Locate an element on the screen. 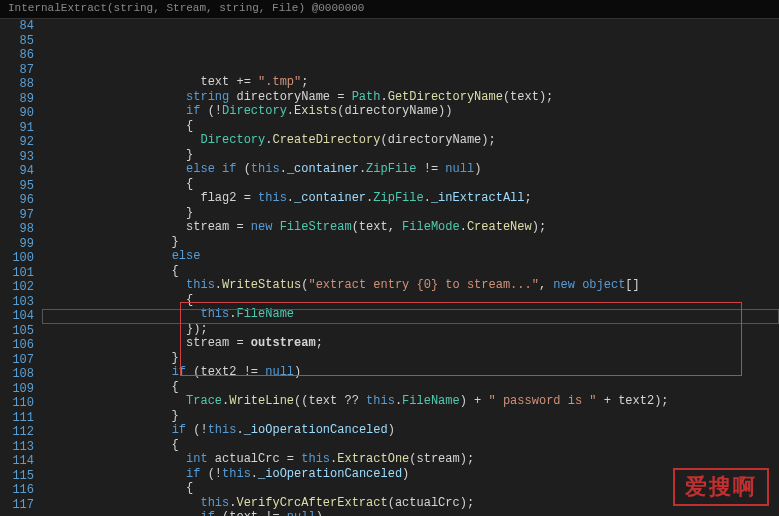  code-line: string directoryName = Path.GetDirectory… is located at coordinates (410, 98).